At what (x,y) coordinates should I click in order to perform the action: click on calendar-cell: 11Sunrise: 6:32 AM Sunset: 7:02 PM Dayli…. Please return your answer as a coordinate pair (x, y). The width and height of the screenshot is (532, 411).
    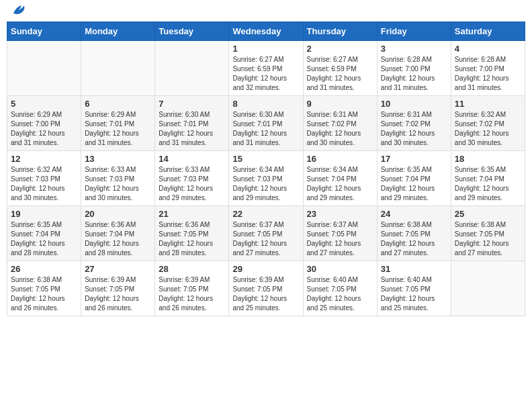
    Looking at the image, I should click on (488, 124).